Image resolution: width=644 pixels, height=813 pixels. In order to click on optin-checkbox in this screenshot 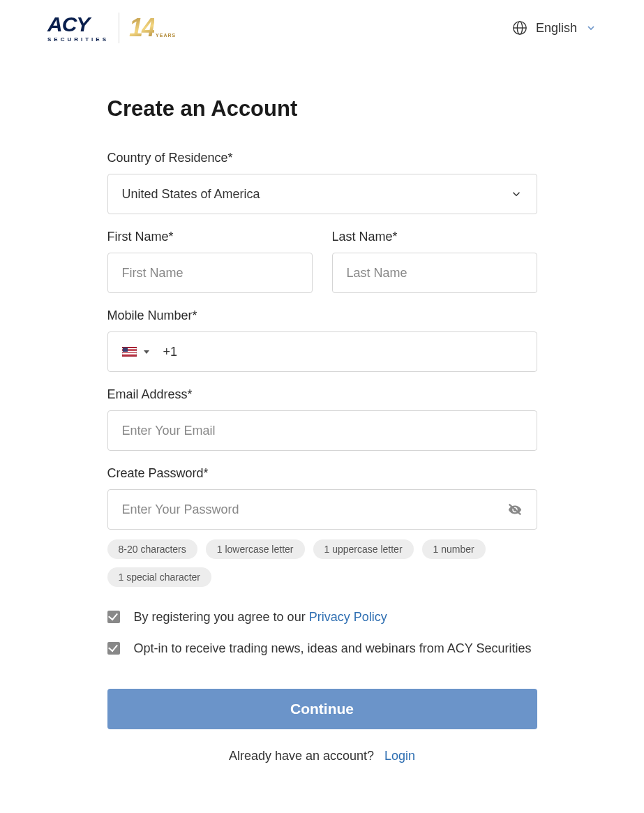, I will do `click(114, 648)`.